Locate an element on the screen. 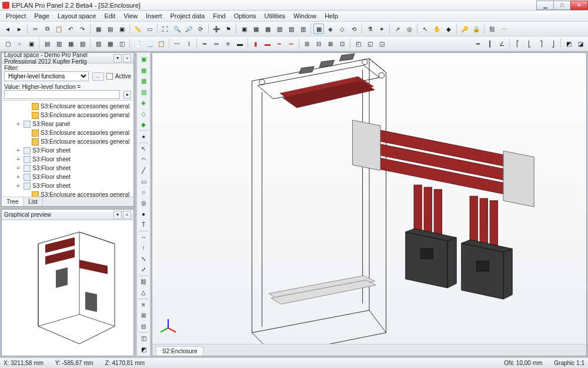 The image size is (588, 368). tool-copy-icon: ⧉ is located at coordinates (47, 29).